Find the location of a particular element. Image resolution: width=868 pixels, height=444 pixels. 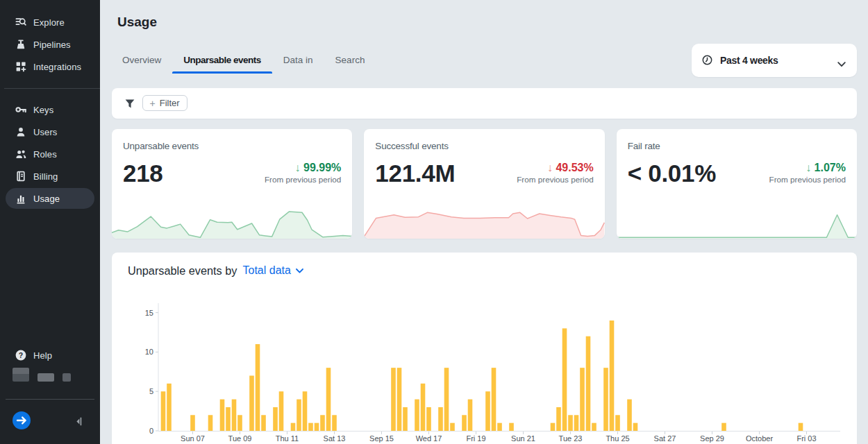

svg-text: Thu 11 is located at coordinates (287, 438).